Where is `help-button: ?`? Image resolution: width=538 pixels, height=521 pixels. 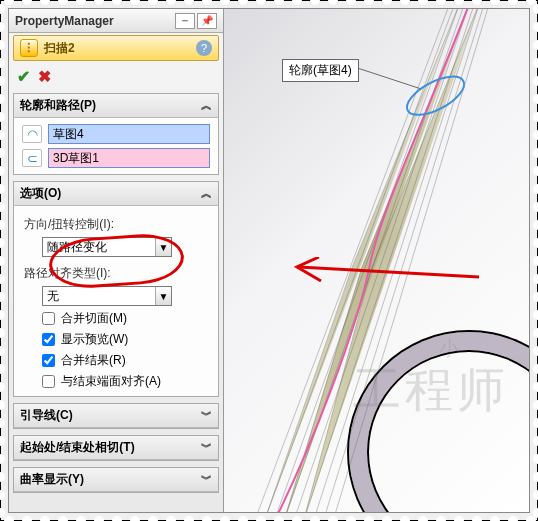
help-button: ? is located at coordinates (204, 48).